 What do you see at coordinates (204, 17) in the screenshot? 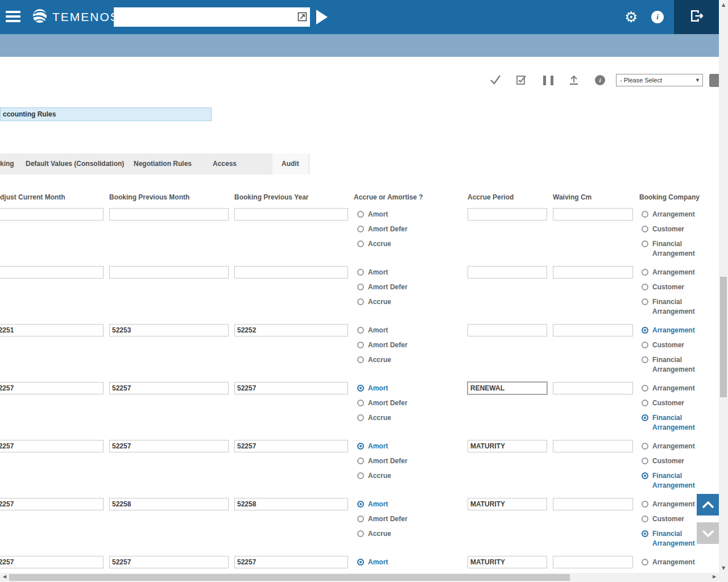
I see `command-input` at bounding box center [204, 17].